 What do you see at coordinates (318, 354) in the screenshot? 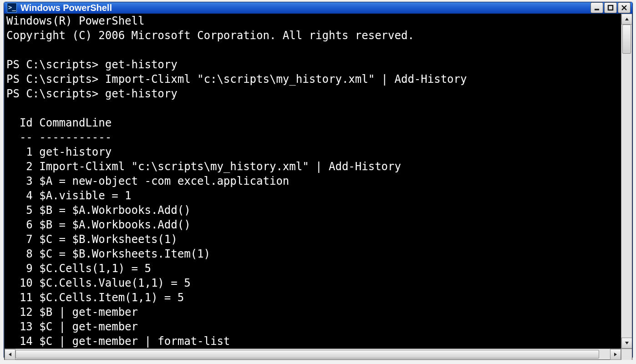
I see `horizontal-scrollbar` at bounding box center [318, 354].